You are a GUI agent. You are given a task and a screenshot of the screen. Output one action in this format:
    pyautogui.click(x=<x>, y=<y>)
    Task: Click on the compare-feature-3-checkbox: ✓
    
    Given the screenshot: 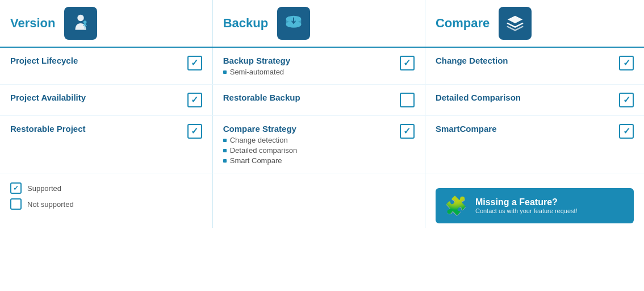 What is the action you would take?
    pyautogui.click(x=626, y=131)
    